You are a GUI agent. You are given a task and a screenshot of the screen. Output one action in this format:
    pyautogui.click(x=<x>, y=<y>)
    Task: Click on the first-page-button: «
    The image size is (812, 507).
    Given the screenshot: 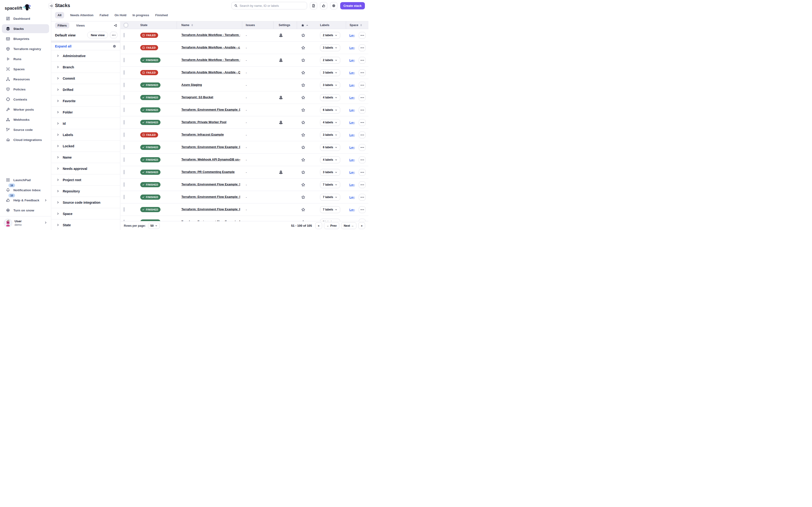 What is the action you would take?
    pyautogui.click(x=318, y=226)
    